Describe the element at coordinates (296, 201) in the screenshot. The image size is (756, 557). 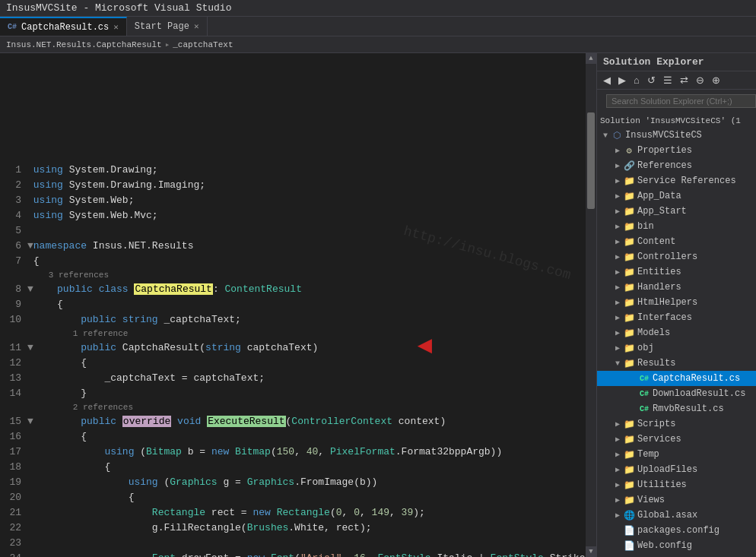
I see `code-line-3: 3 using System.Web;` at that location.